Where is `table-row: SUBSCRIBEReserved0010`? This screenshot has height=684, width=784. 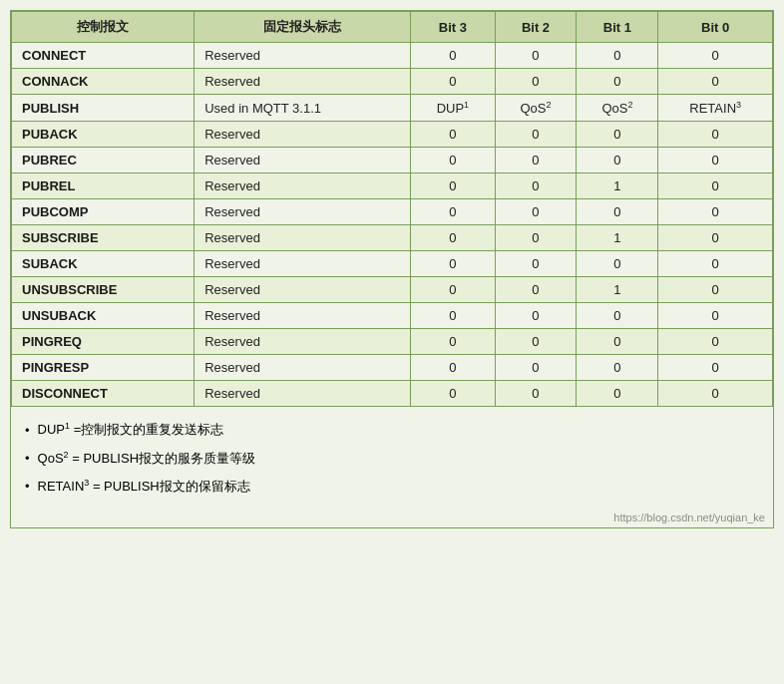 table-row: SUBSCRIBEReserved0010 is located at coordinates (393, 238).